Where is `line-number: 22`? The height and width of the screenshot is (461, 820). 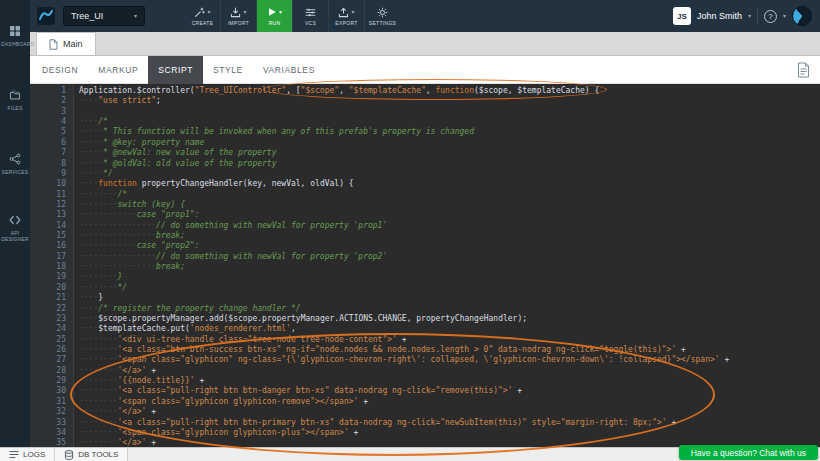 line-number: 22 is located at coordinates (48, 309).